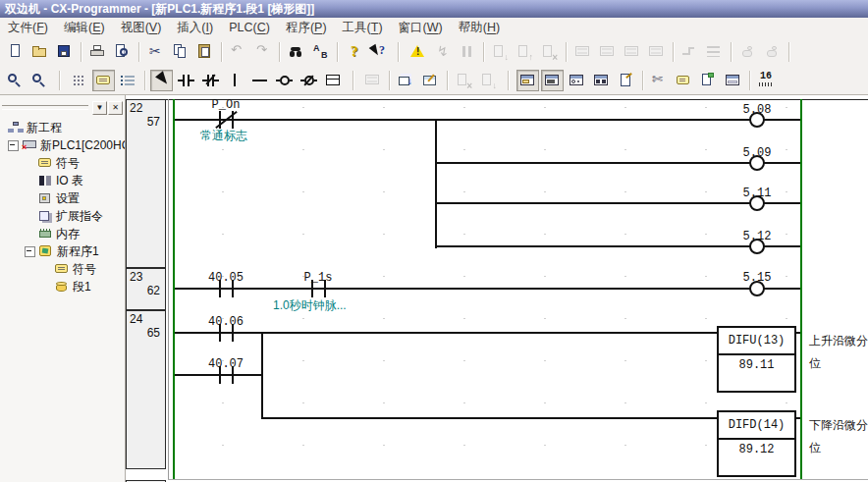  Describe the element at coordinates (285, 80) in the screenshot. I see `coil-tool-button` at that location.